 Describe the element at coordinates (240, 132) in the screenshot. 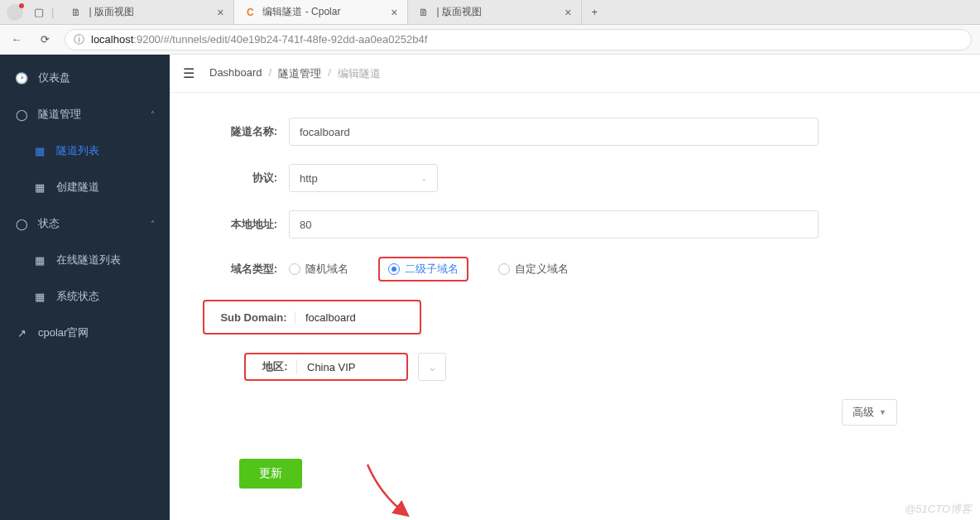

I see `label-tunnel-name: 隧道名称:` at that location.